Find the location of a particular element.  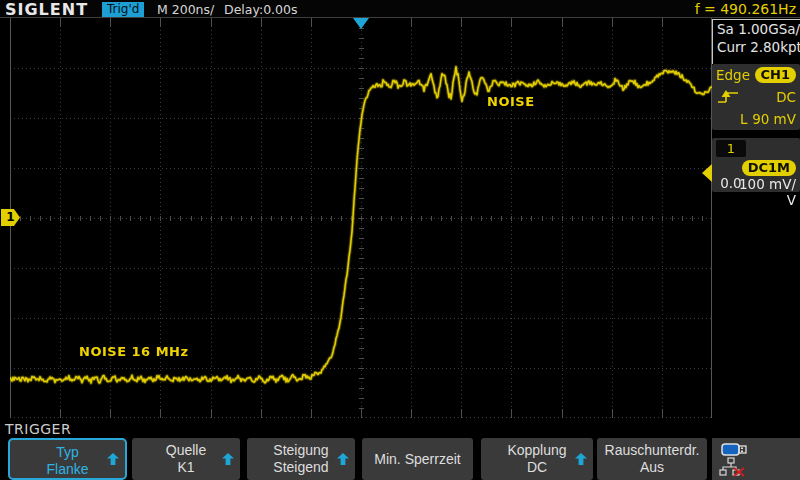

channel-number-box: 1 is located at coordinates (731, 148).